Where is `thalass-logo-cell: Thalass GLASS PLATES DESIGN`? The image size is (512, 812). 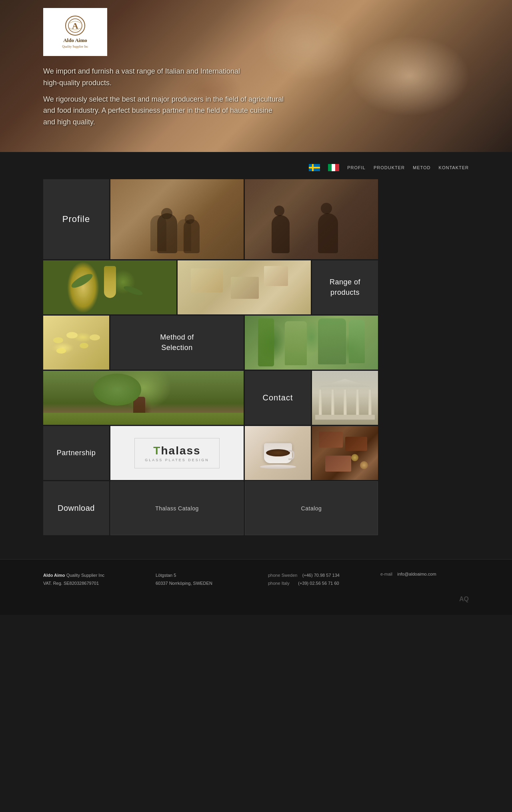
thalass-logo-cell: Thalass GLASS PLATES DESIGN is located at coordinates (177, 453).